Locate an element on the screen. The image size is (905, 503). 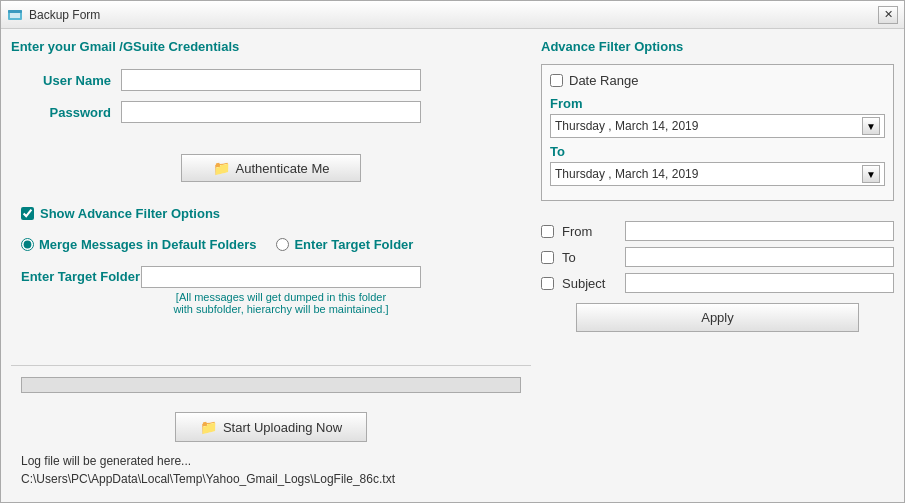
close-button: ✕ is located at coordinates (888, 15).